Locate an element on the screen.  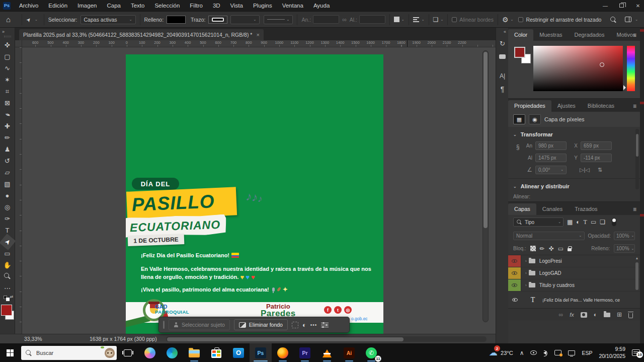
menu-item-texto: Texto is located at coordinates (138, 6).